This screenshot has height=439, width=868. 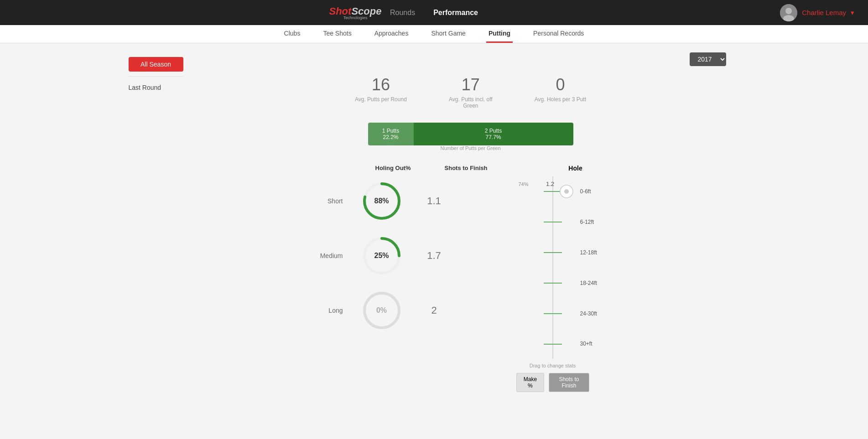 What do you see at coordinates (381, 99) in the screenshot?
I see `stat-label-0: Avg. Putts per Round` at bounding box center [381, 99].